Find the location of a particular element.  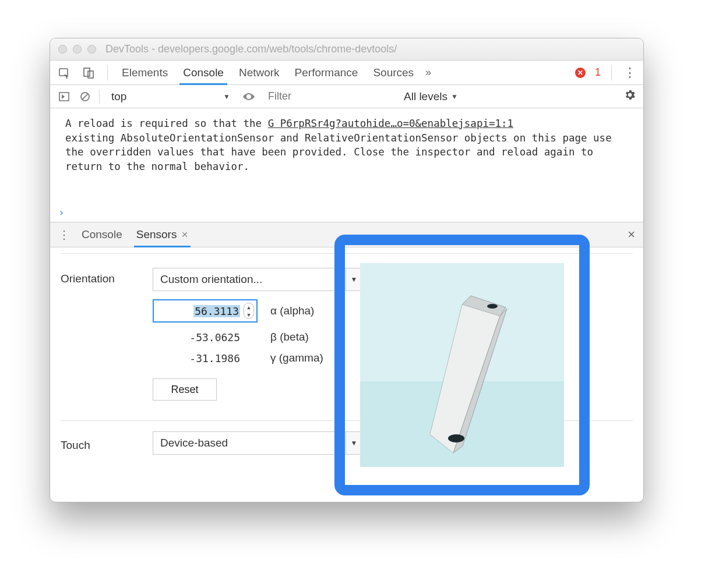

drawer-menu-icon: ⋮ is located at coordinates (64, 235).